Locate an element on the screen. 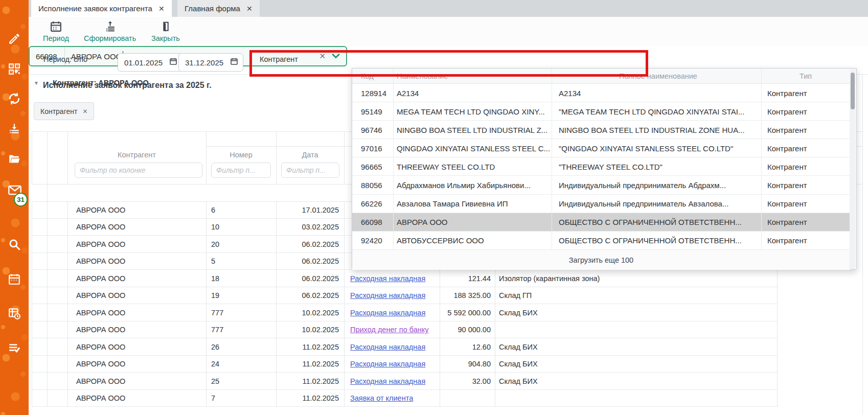 The image size is (868, 415). column-header-number: Номер is located at coordinates (241, 155).